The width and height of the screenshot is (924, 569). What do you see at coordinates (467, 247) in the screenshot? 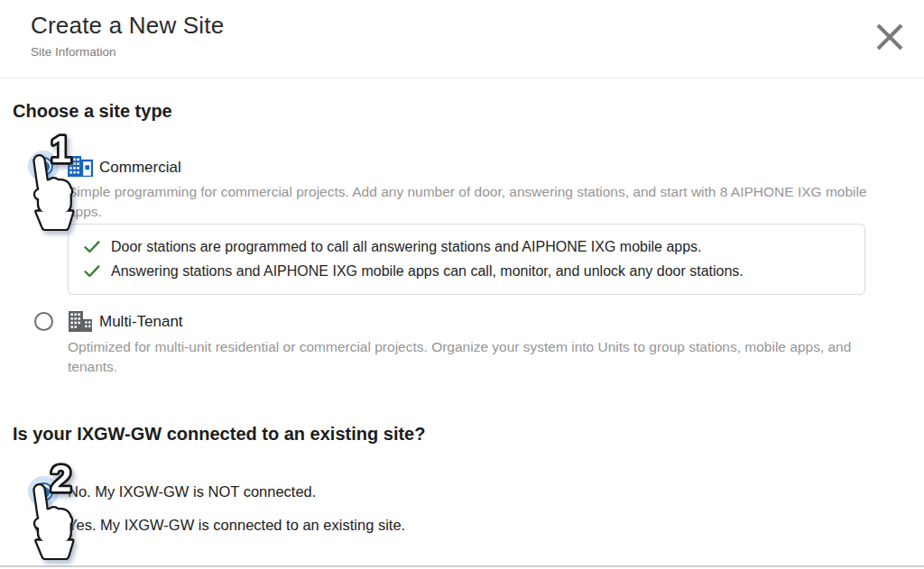
I see `feature-row: Door stations are programmed to call all…` at bounding box center [467, 247].